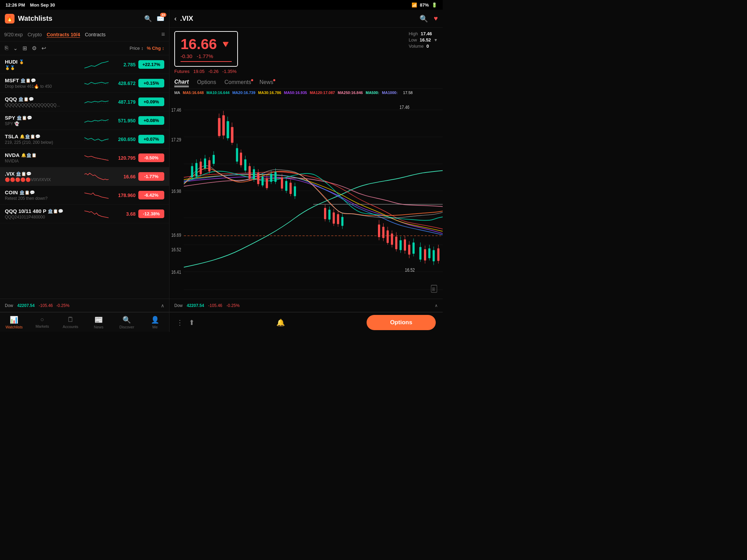 This screenshot has width=747, height=560. I want to click on svg-text: 17.46, so click(405, 107).